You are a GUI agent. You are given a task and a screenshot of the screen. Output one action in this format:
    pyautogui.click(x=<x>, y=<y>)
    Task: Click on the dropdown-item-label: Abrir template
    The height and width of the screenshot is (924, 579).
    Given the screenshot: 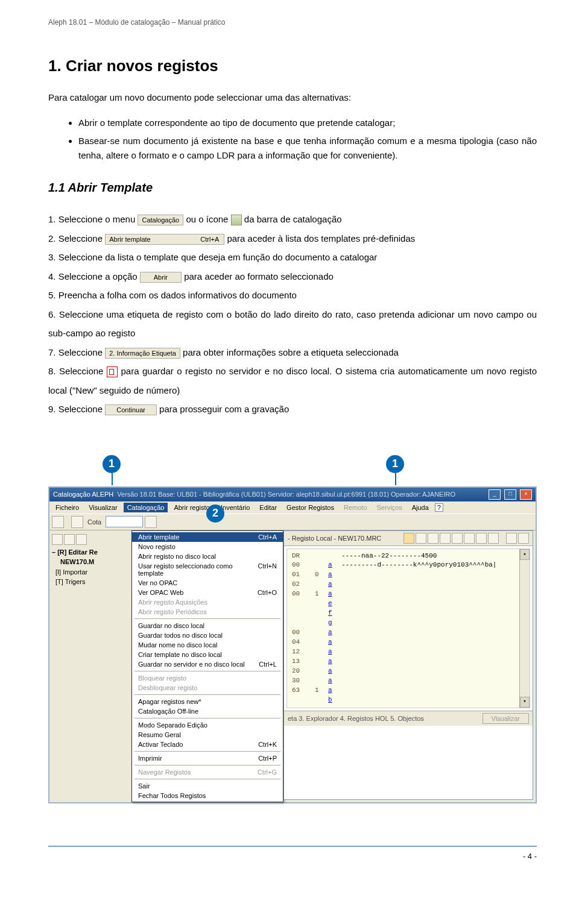 What is the action you would take?
    pyautogui.click(x=159, y=537)
    